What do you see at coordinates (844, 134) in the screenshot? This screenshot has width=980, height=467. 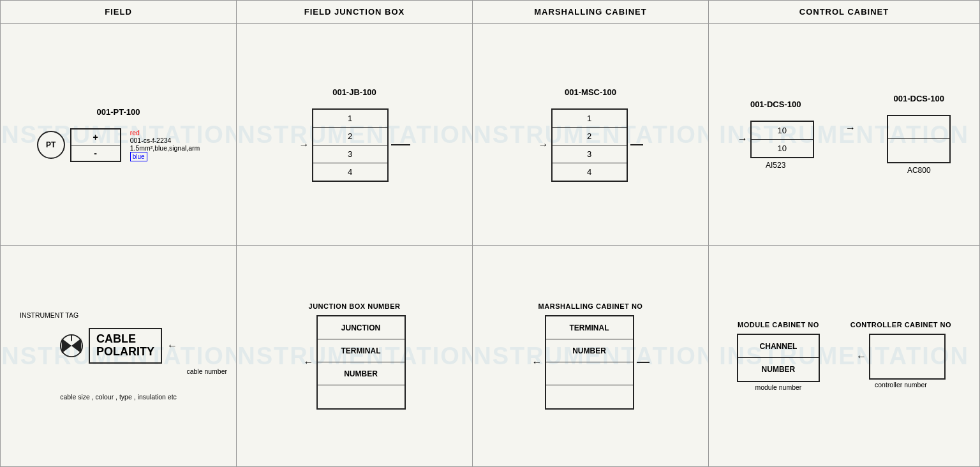 I see `cc-top: 001-DCS-100 → 10 10 AI523 →` at bounding box center [844, 134].